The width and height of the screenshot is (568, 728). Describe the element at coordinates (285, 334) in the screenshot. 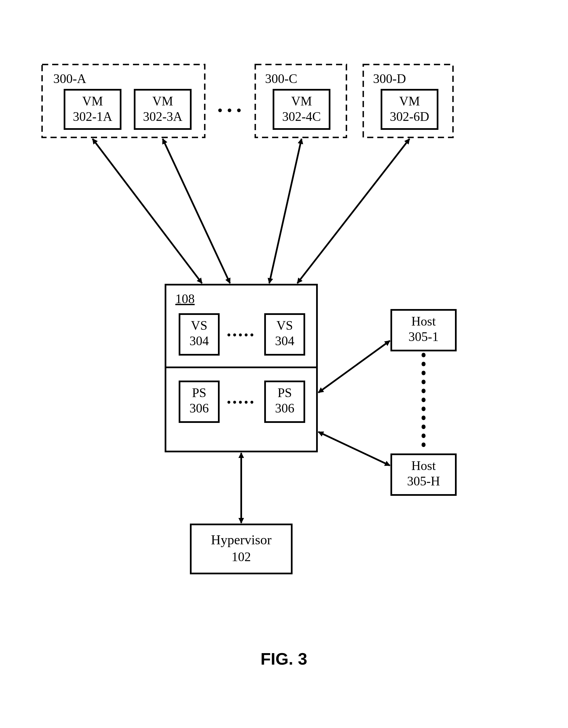

I see `vs-304-2: VS 304` at that location.